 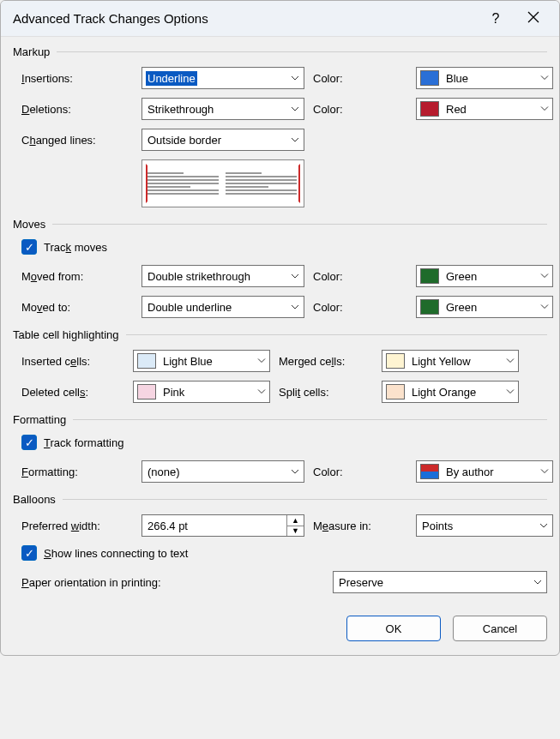 I want to click on dialog-footer: OK Cancel, so click(x=280, y=629).